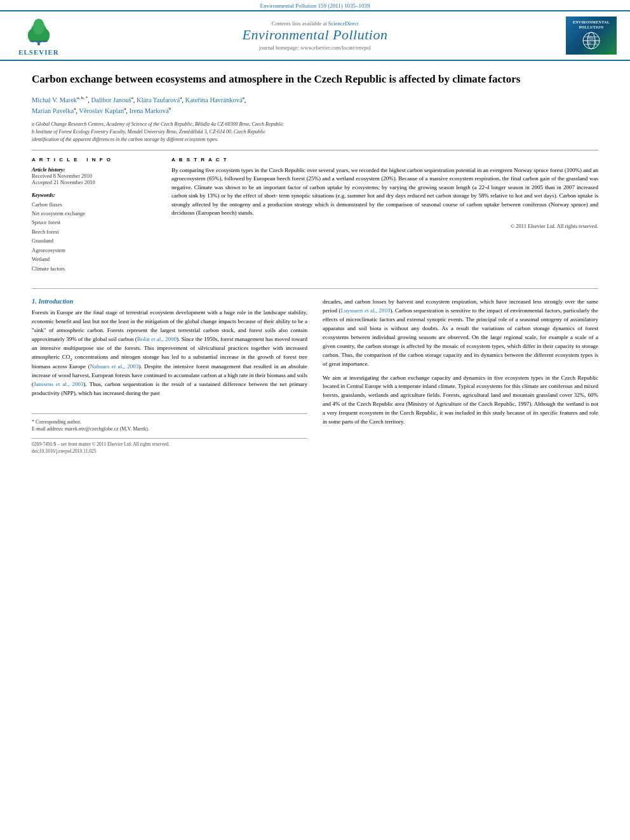 The height and width of the screenshot is (840, 630). What do you see at coordinates (315, 288) in the screenshot?
I see `section-divider` at bounding box center [315, 288].